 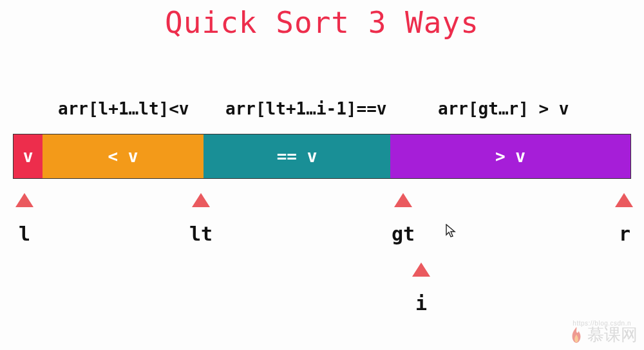 I want to click on pointer-r-label: r, so click(x=625, y=234).